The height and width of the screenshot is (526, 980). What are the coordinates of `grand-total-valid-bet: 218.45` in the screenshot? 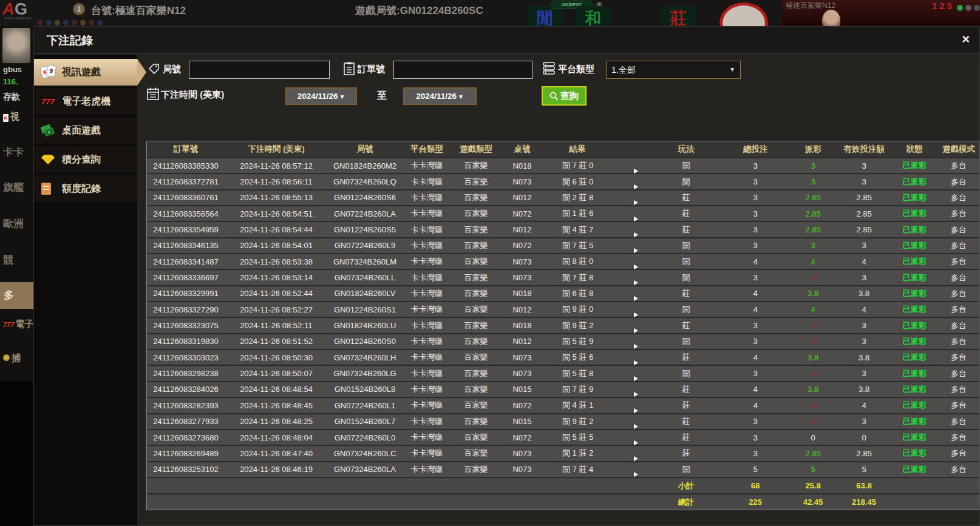 It's located at (864, 502).